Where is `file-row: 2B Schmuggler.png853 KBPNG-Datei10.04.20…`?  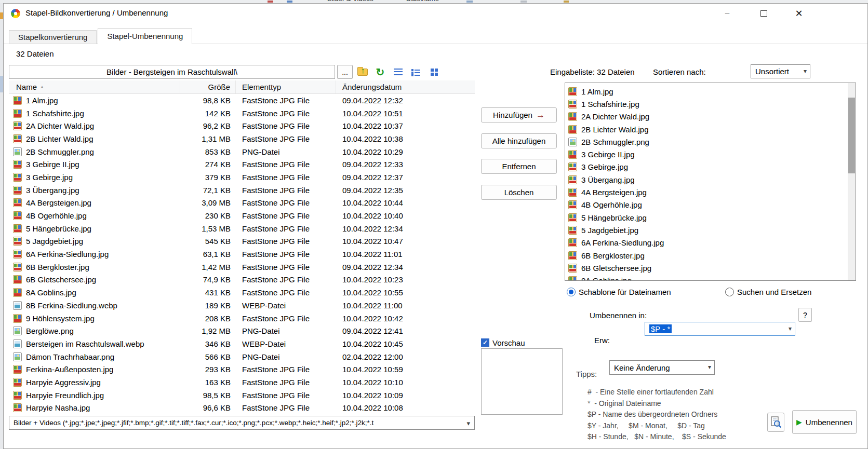
file-row: 2B Schmuggler.png853 KBPNG-Datei10.04.20… is located at coordinates (242, 152).